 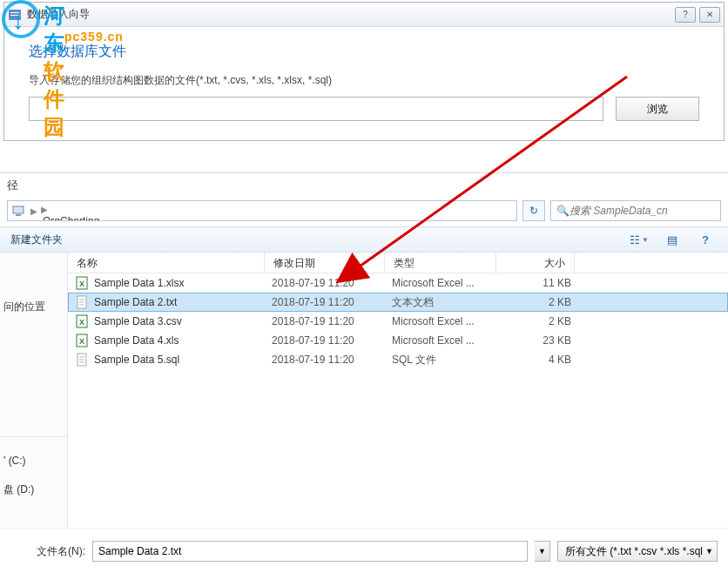 What do you see at coordinates (183, 283) in the screenshot?
I see `file-name: Sample Data 1.xlsx` at bounding box center [183, 283].